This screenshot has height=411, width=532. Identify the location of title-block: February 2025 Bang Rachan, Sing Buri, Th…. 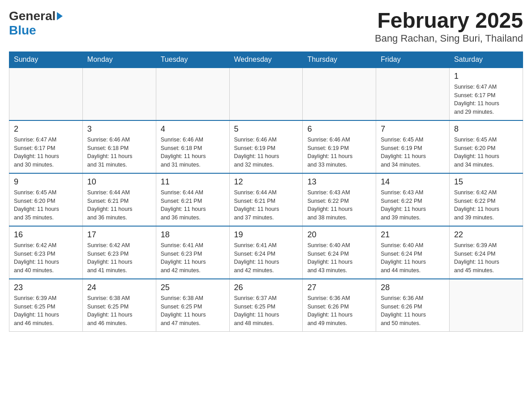
(449, 27).